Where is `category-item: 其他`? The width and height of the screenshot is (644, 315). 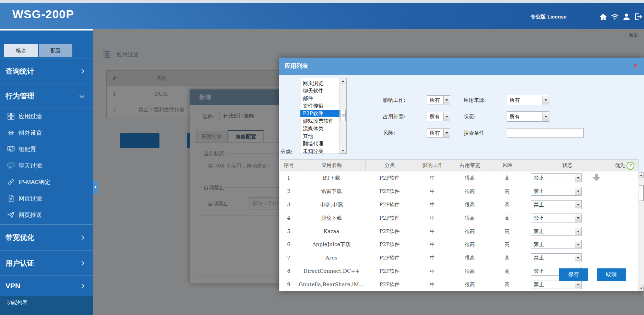 category-item: 其他 is located at coordinates (320, 136).